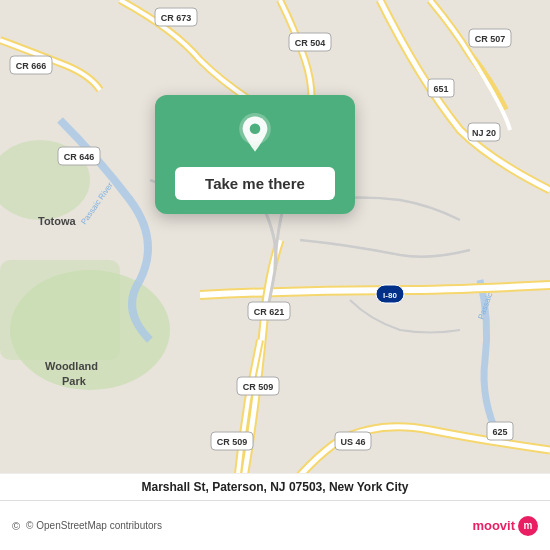 The width and height of the screenshot is (550, 550). I want to click on svg-text: CR 666, so click(32, 66).